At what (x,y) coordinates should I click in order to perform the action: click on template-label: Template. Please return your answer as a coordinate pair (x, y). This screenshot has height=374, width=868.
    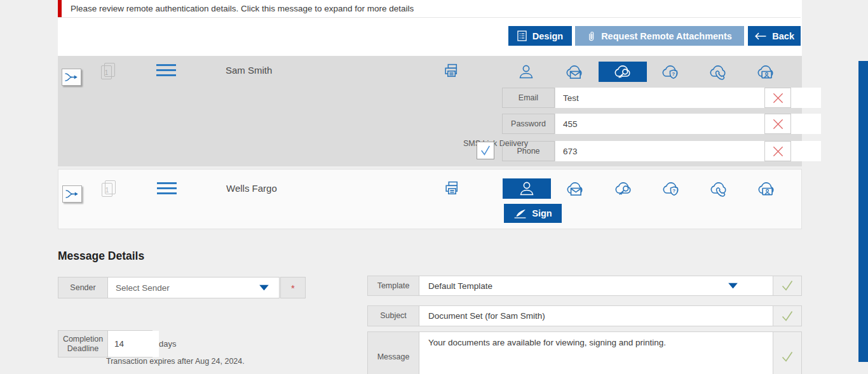
    Looking at the image, I should click on (394, 286).